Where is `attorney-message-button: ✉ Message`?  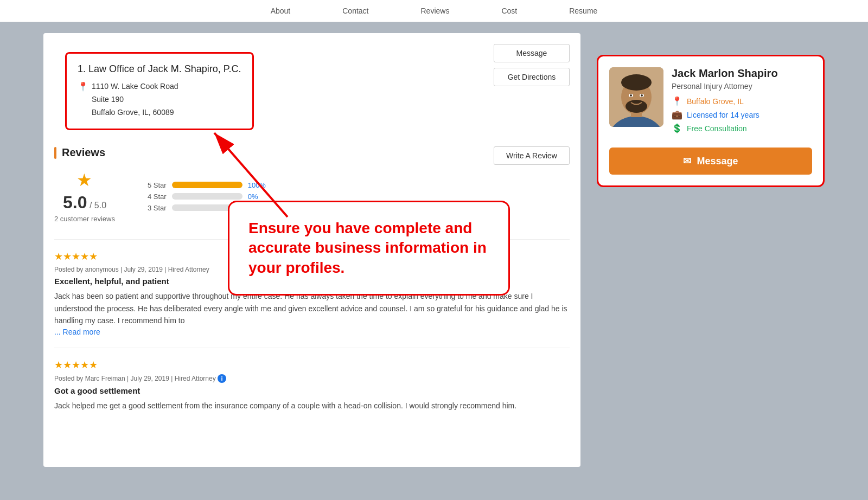
attorney-message-button: ✉ Message is located at coordinates (711, 161).